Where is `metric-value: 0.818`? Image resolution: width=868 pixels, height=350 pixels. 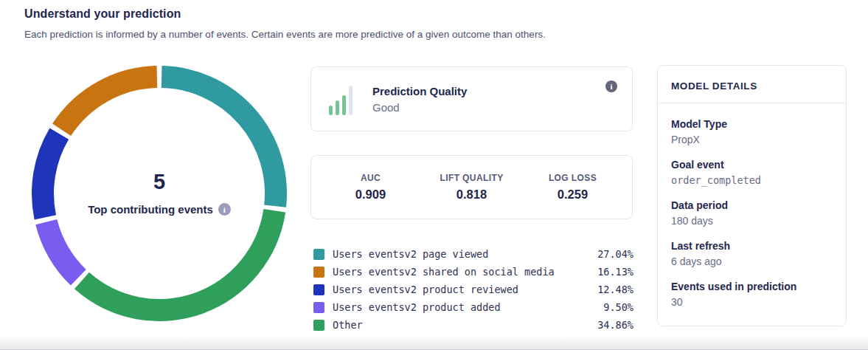 metric-value: 0.818 is located at coordinates (472, 195).